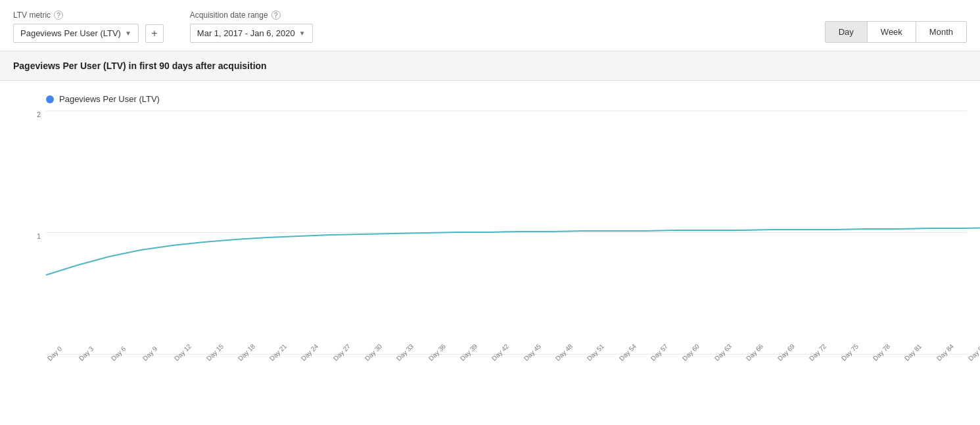 This screenshot has width=980, height=425. What do you see at coordinates (154, 34) in the screenshot?
I see `add-metric-button: +` at bounding box center [154, 34].